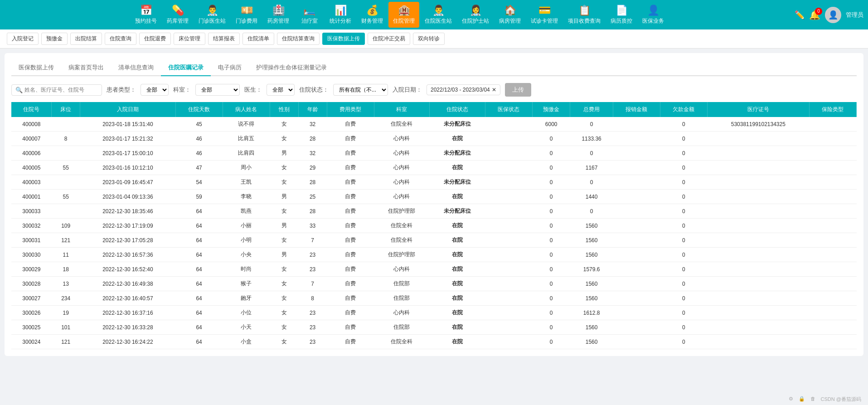  What do you see at coordinates (584, 15) in the screenshot?
I see `top-nav-item-xiangmu: 📋 项目收费查询` at bounding box center [584, 15].